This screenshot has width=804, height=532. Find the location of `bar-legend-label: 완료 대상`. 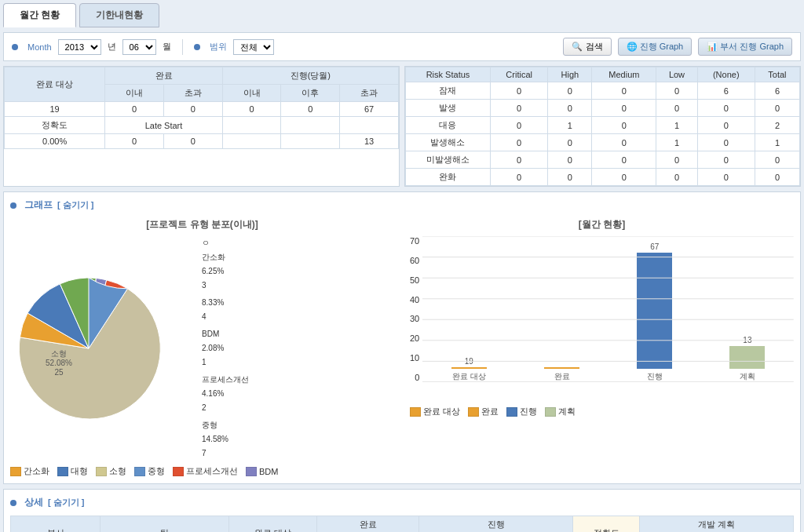

bar-legend-label: 완료 대상 is located at coordinates (441, 411).